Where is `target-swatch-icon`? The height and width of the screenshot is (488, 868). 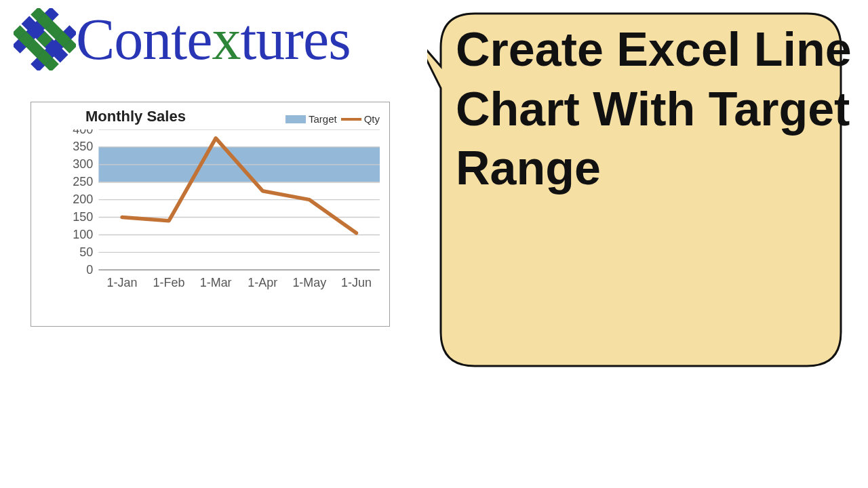
target-swatch-icon is located at coordinates (296, 119).